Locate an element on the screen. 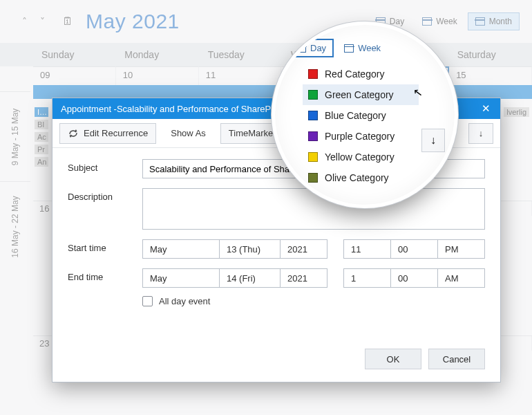 The height and width of the screenshot is (415, 532). month-view-icon is located at coordinates (480, 21).